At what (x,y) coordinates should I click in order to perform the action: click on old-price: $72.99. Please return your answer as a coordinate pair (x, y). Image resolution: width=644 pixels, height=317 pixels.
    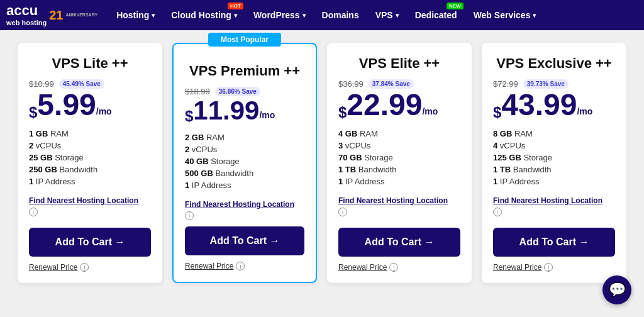
    Looking at the image, I should click on (506, 84).